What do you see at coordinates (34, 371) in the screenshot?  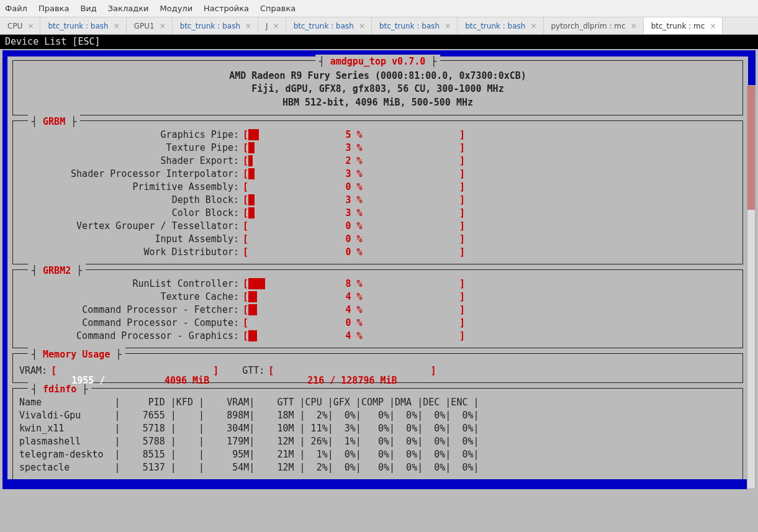 I see `vram-label: VRAM:` at bounding box center [34, 371].